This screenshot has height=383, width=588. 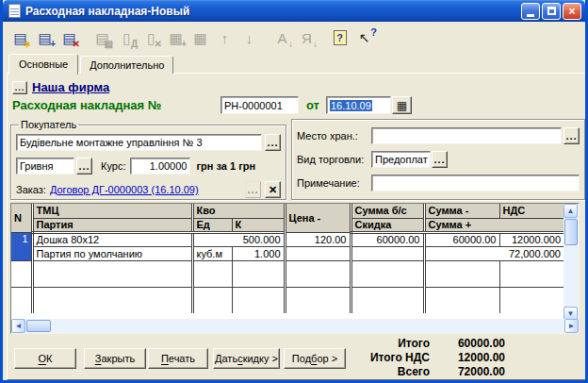 I want to click on maximize-icon, so click(x=552, y=11).